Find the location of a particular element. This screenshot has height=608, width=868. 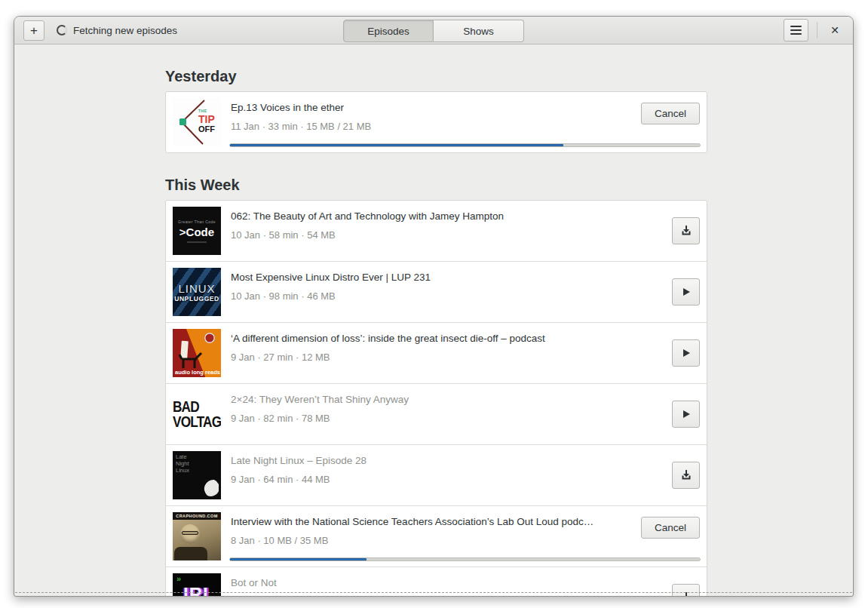

episode-row: LINUXUNPLUGGED Most Expensive Linux Dist… is located at coordinates (436, 291).